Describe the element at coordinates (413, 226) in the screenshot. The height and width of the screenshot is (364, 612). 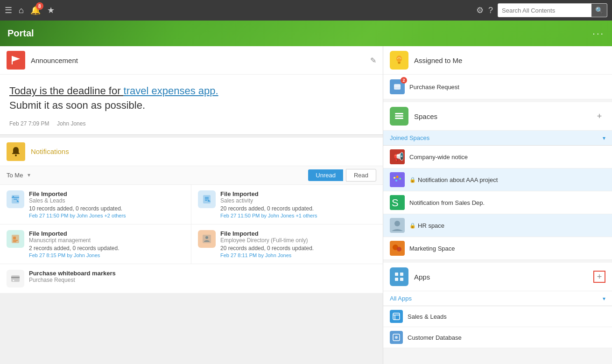
I see `lock-icon-3: 🔒` at that location.